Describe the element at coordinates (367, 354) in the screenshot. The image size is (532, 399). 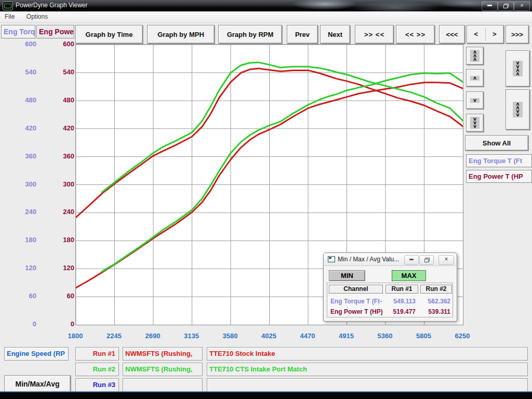
I see `run-comment-1: TTE710 Stock Intake` at that location.